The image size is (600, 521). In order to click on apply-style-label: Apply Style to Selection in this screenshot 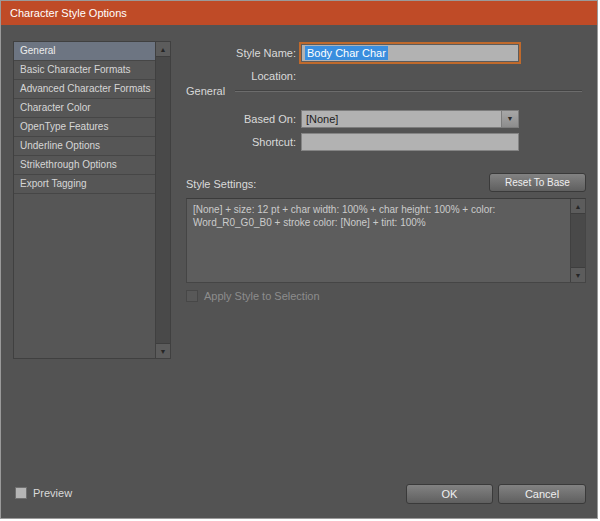, I will do `click(262, 296)`.